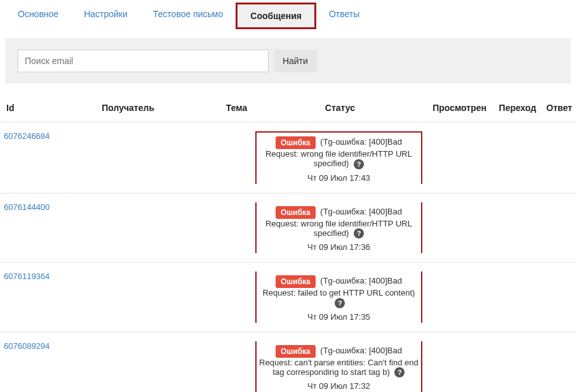  What do you see at coordinates (295, 61) in the screenshot?
I see `search-button: Найти` at bounding box center [295, 61].